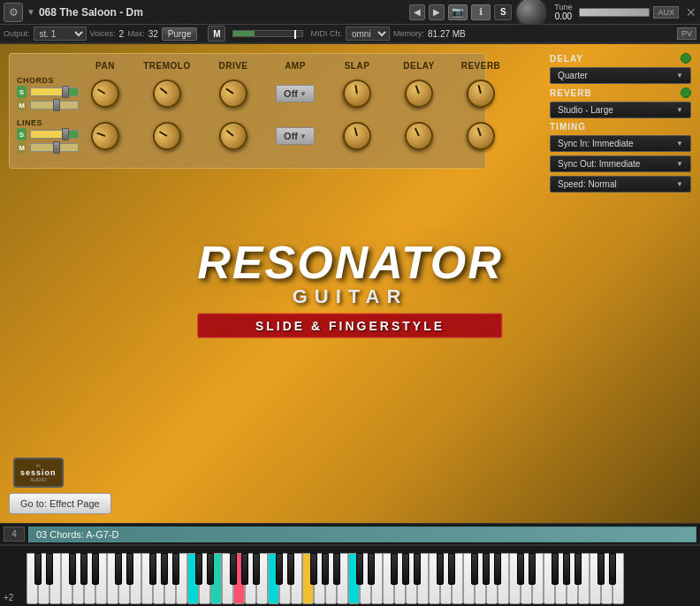 The height and width of the screenshot is (606, 700). I want to click on camera-button: 📷, so click(458, 12).